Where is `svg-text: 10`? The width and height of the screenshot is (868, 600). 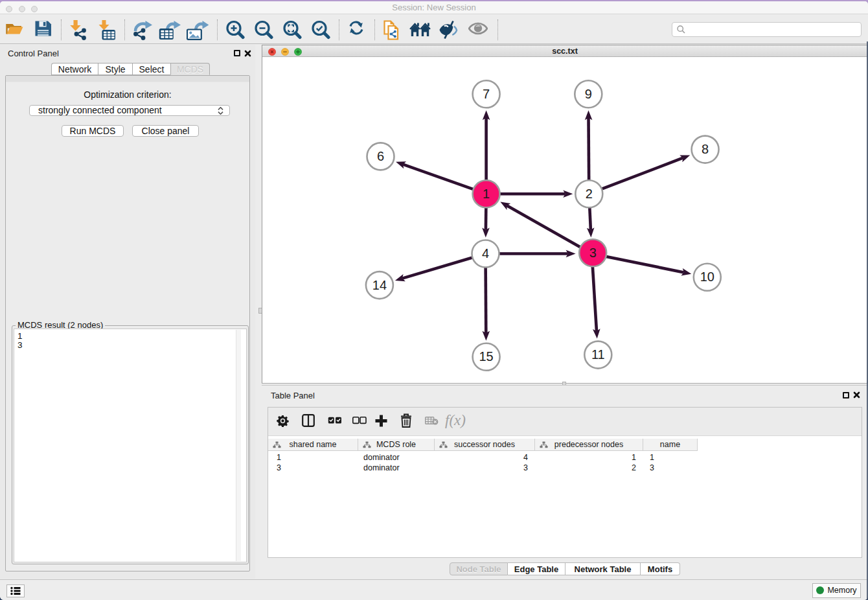
svg-text: 10 is located at coordinates (707, 277).